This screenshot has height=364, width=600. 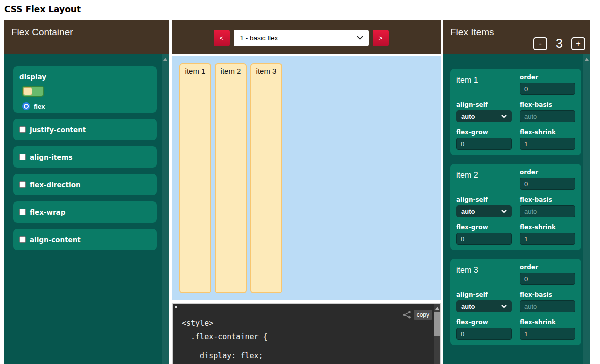 I want to click on flex-container-header: Flex Container, so click(x=86, y=37).